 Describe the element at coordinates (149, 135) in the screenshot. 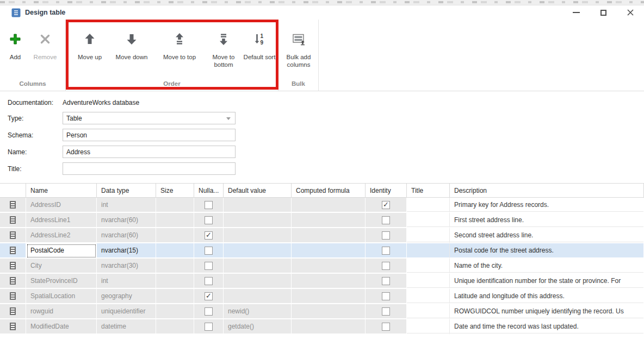

I see `schema-input` at that location.